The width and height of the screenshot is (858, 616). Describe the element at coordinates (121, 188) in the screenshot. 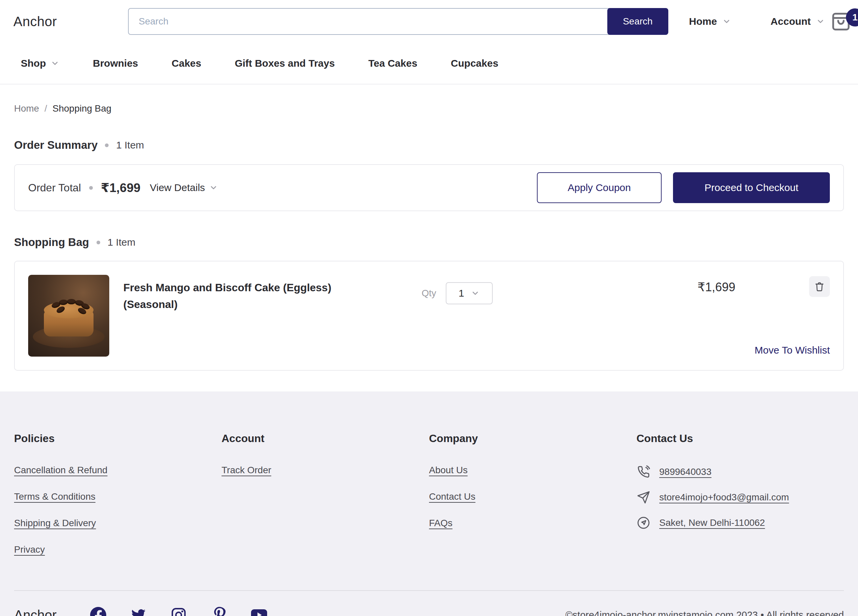

I see `order-total-value: ₹1,699` at that location.